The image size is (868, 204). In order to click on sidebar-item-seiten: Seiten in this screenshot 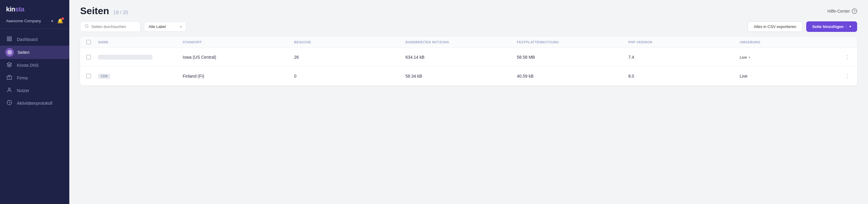, I will do `click(35, 53)`.